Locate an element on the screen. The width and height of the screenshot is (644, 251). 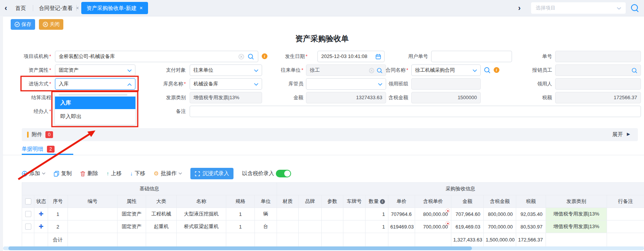
expand-arrow-icon: ▶ is located at coordinates (628, 134).